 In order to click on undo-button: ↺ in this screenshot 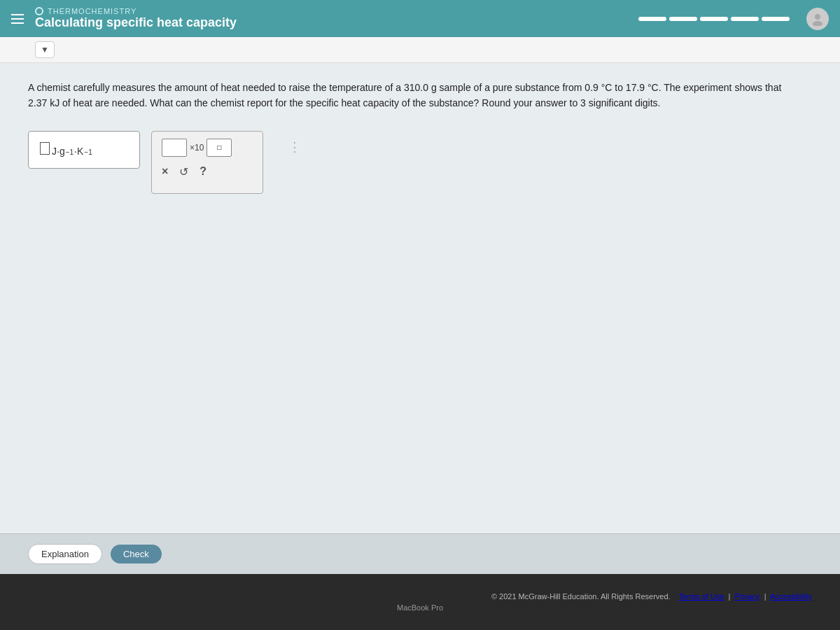, I will do `click(183, 172)`.